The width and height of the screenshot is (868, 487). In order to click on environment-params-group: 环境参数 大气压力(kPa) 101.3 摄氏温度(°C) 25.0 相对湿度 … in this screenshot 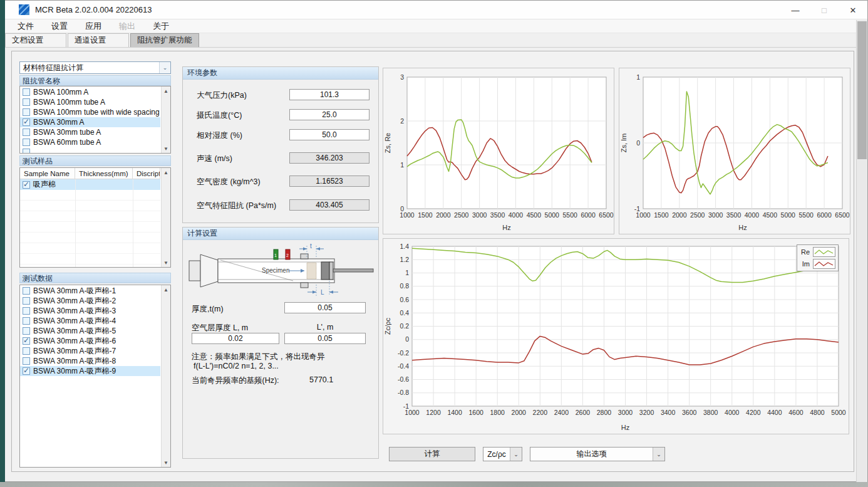, I will do `click(281, 145)`.